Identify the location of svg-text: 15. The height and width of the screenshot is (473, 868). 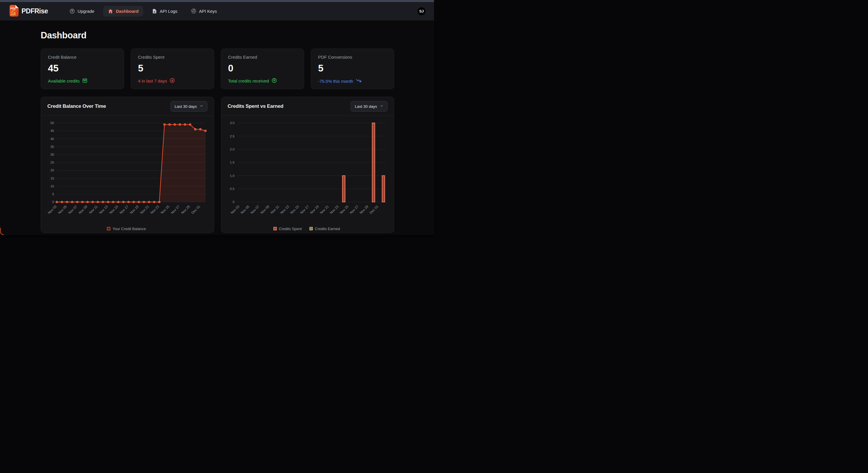
(52, 179).